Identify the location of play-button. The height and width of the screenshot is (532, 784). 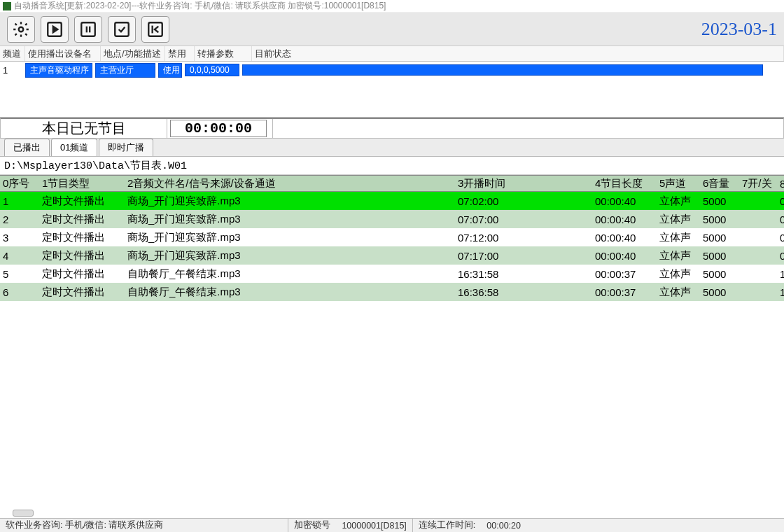
(55, 29).